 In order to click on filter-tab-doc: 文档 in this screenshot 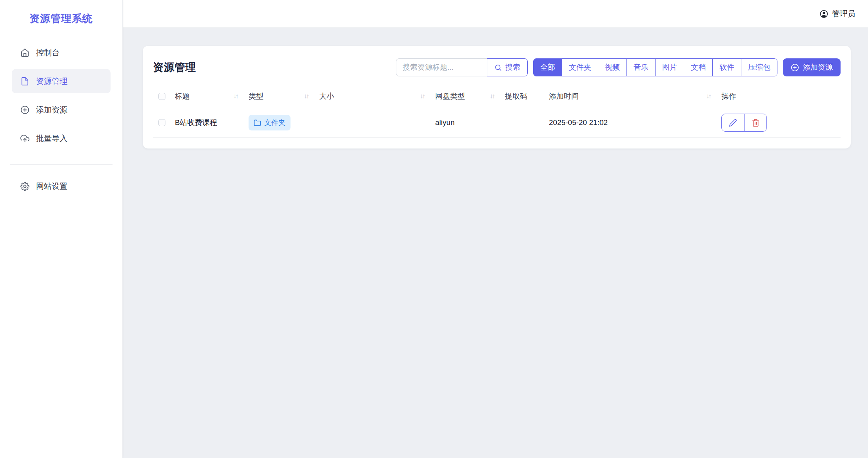, I will do `click(698, 67)`.